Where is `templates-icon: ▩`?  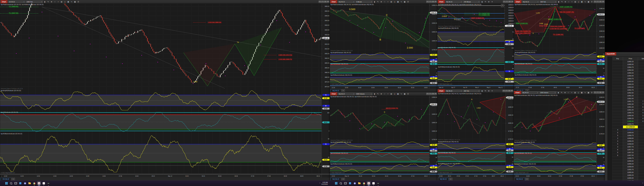 templates-icon: ▩ is located at coordinates (588, 2).